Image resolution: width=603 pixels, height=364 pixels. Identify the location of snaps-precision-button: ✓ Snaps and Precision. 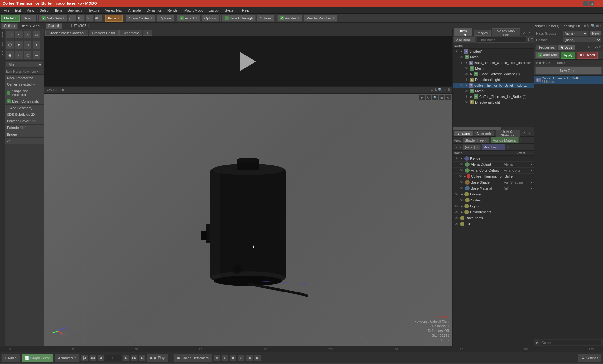
(24, 93).